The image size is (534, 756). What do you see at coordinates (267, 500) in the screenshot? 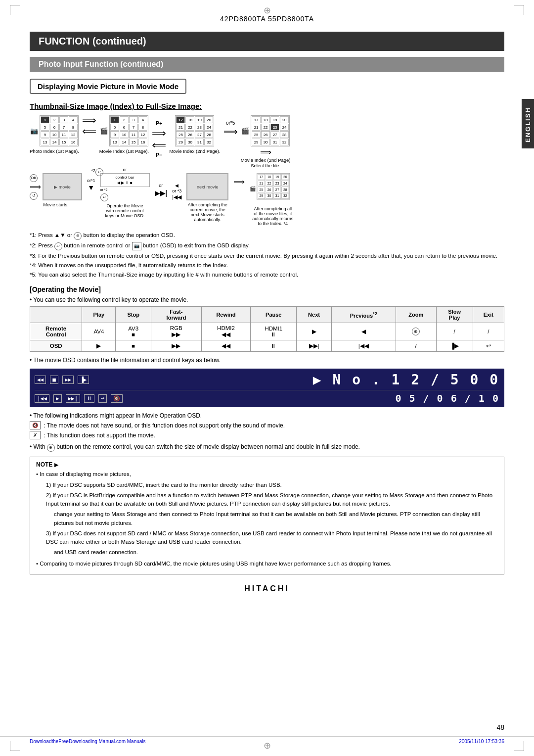
I see `note-item-2: 2) If your DSC is PictBridge-compatible …` at bounding box center [267, 500].